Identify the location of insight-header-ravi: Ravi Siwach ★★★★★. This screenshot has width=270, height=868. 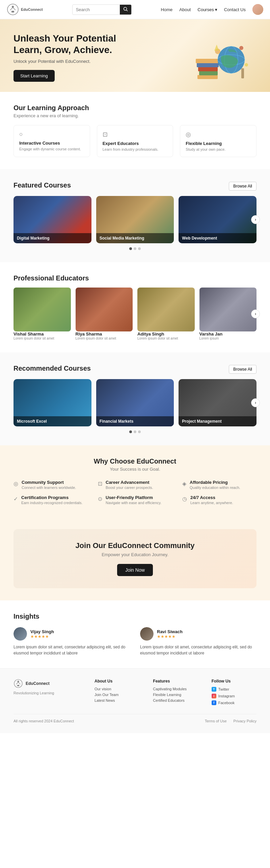
(198, 634).